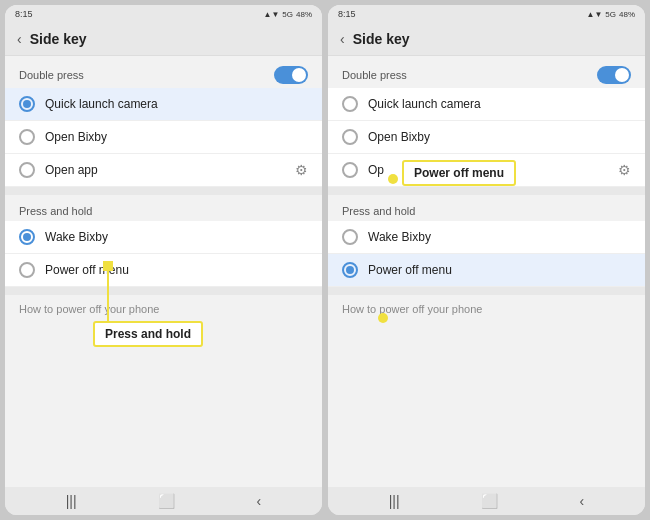 Image resolution: width=650 pixels, height=520 pixels. Describe the element at coordinates (486, 191) in the screenshot. I see `right-divider` at that location.